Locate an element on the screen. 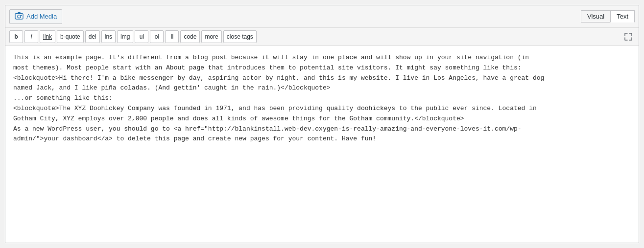 The image size is (644, 248). view-tabs: Visual Text is located at coordinates (608, 17).